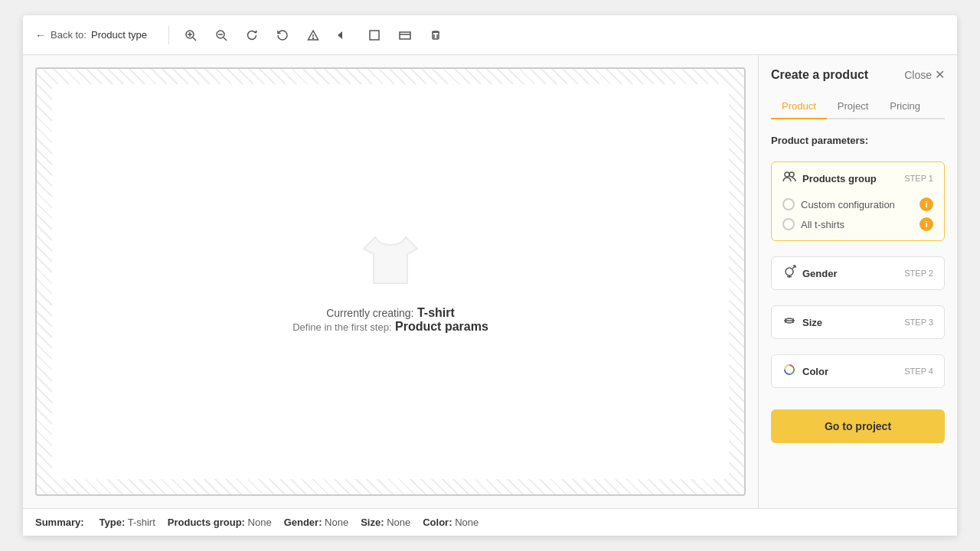 The image size is (980, 551). I want to click on step-card-size: Size STEP 3, so click(858, 322).